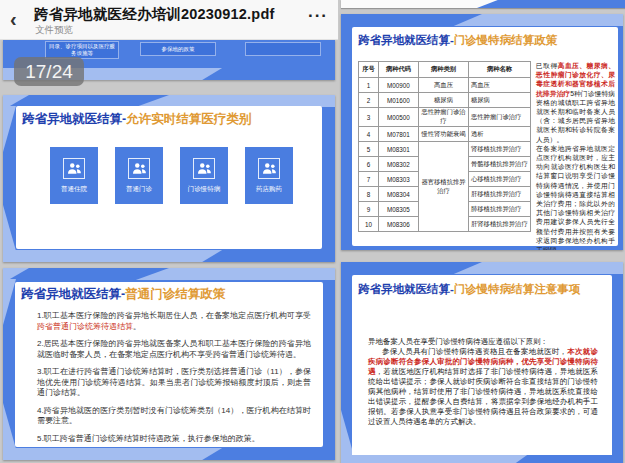  I want to click on more-menu-icon: ···, so click(318, 16).